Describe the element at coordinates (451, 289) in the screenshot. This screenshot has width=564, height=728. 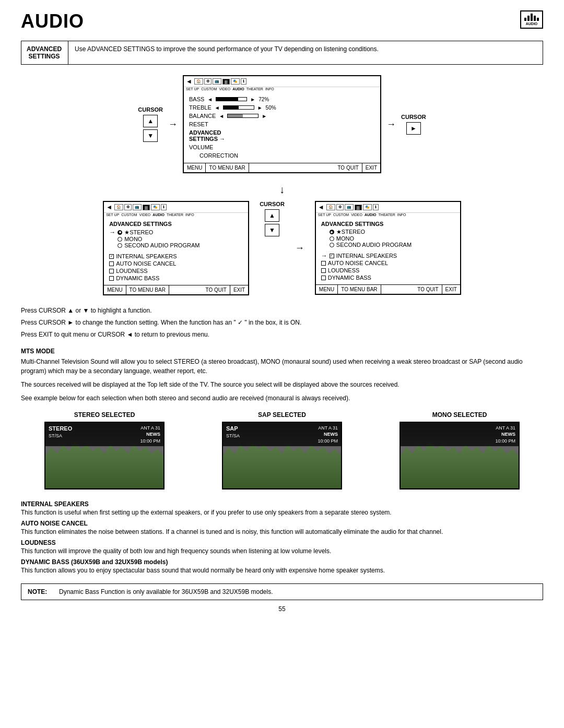
I see `right-footer-exit: EXIT` at that location.